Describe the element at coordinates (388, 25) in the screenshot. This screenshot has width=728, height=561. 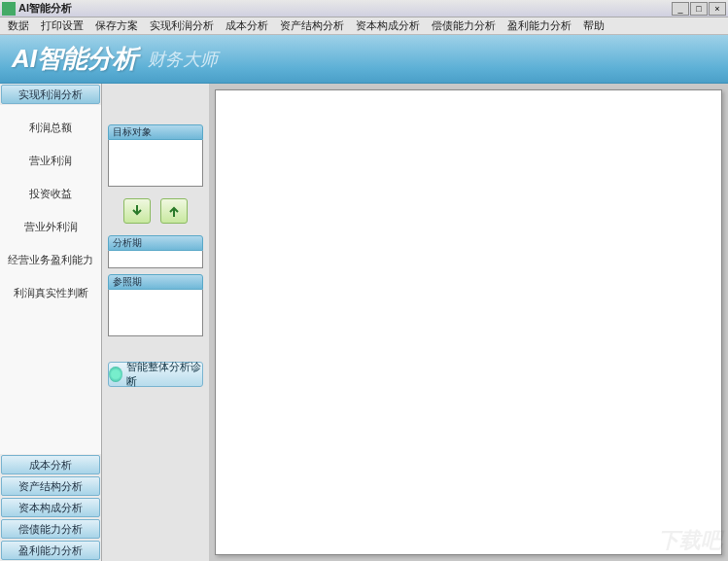
I see `menu-capital: 资本构成分析` at that location.